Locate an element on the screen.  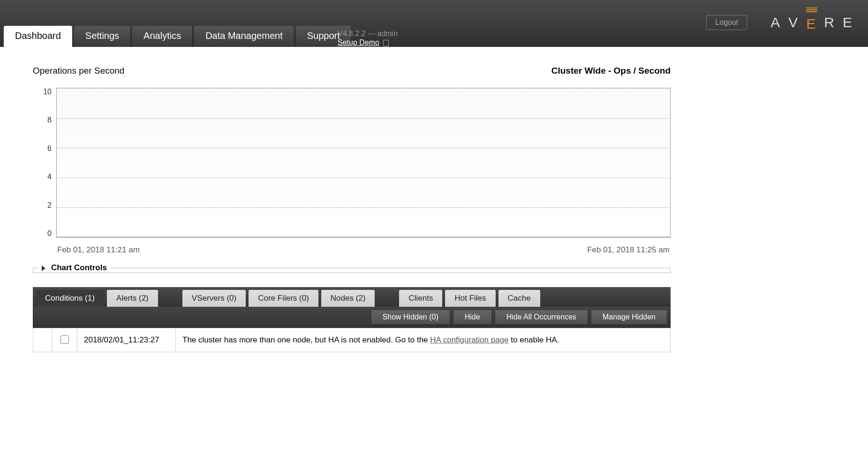
y-tick: 6 is located at coordinates (50, 149).